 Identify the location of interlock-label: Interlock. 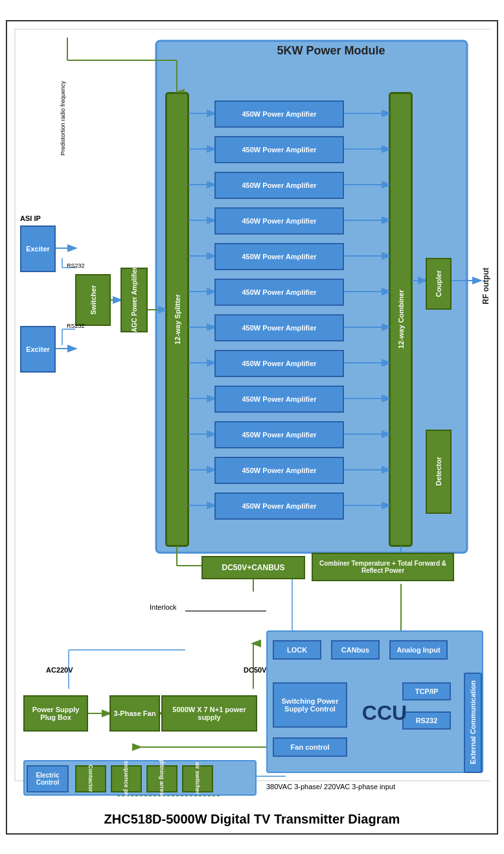
(163, 607).